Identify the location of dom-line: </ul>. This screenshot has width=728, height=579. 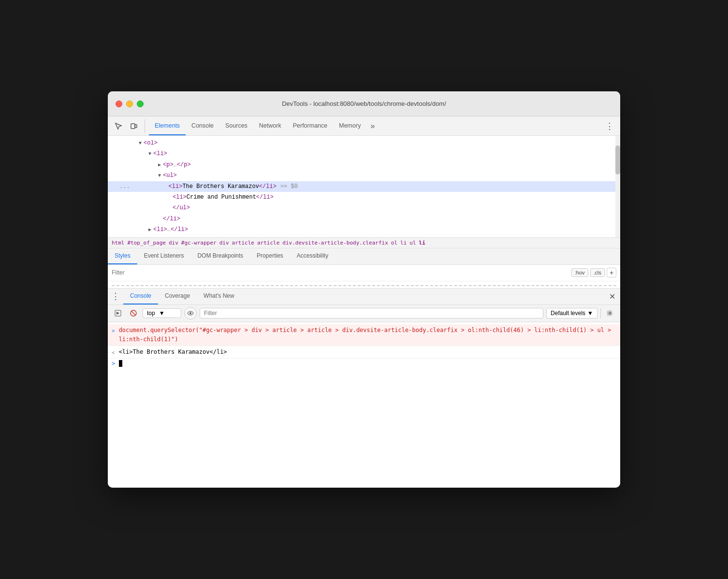
(364, 208).